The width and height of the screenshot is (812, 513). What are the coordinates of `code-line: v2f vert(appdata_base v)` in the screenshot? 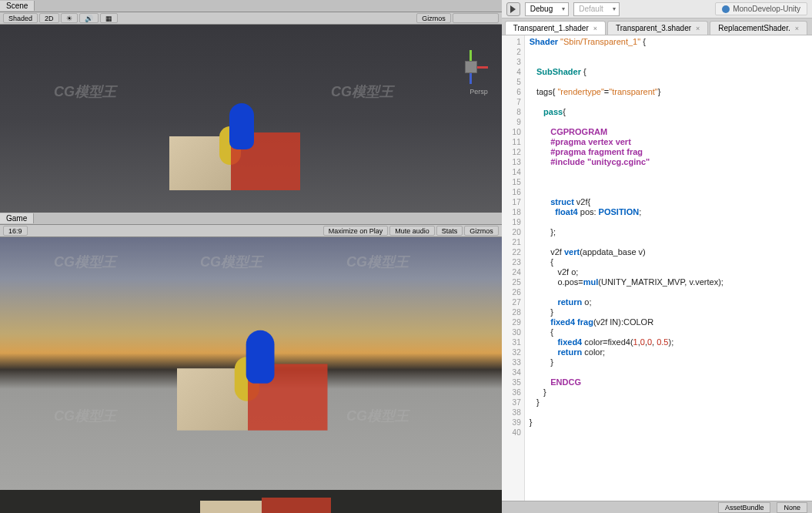 It's located at (668, 253).